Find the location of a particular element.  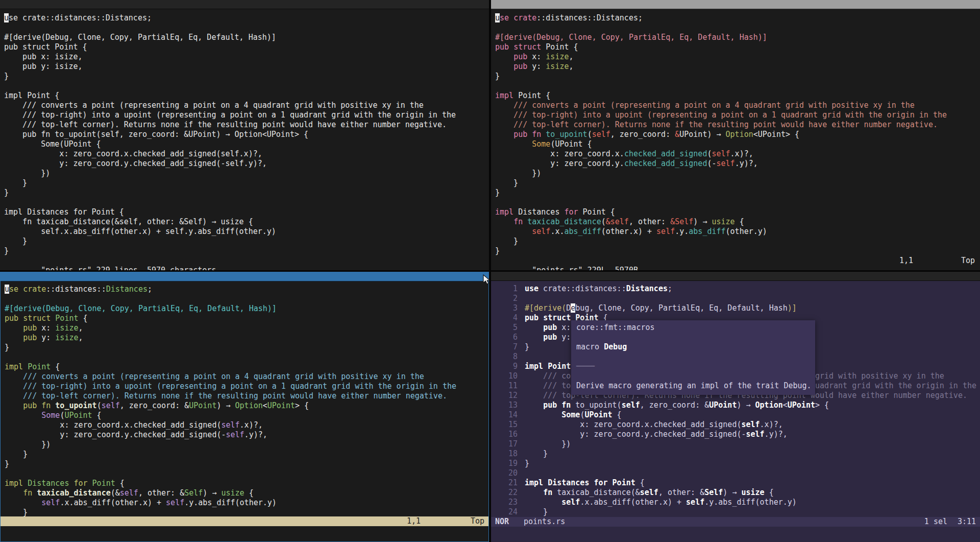

code-token: (UPoint { is located at coordinates (571, 144).